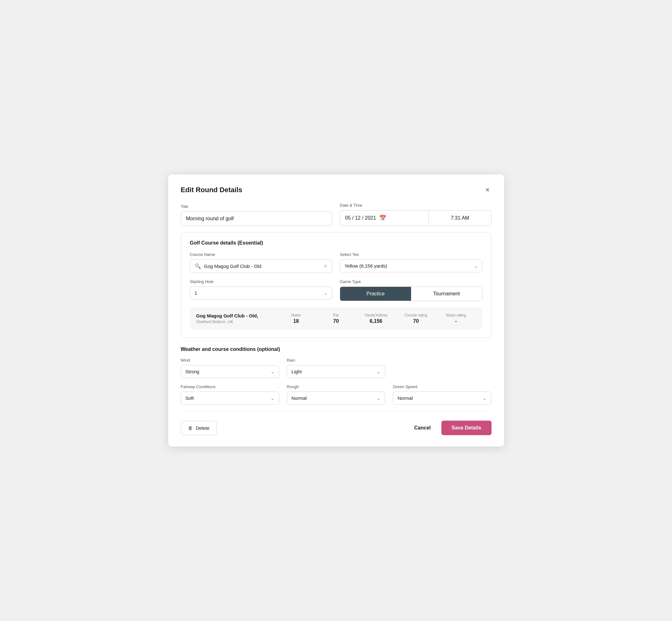 This screenshot has height=621, width=672. What do you see at coordinates (296, 321) in the screenshot?
I see `holes-value: 18` at bounding box center [296, 321].